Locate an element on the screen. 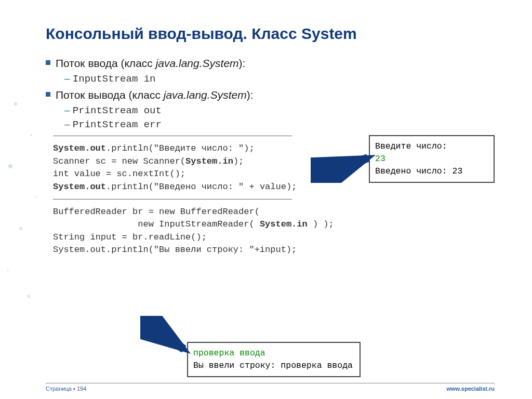  output-user-input: 23 is located at coordinates (432, 159).